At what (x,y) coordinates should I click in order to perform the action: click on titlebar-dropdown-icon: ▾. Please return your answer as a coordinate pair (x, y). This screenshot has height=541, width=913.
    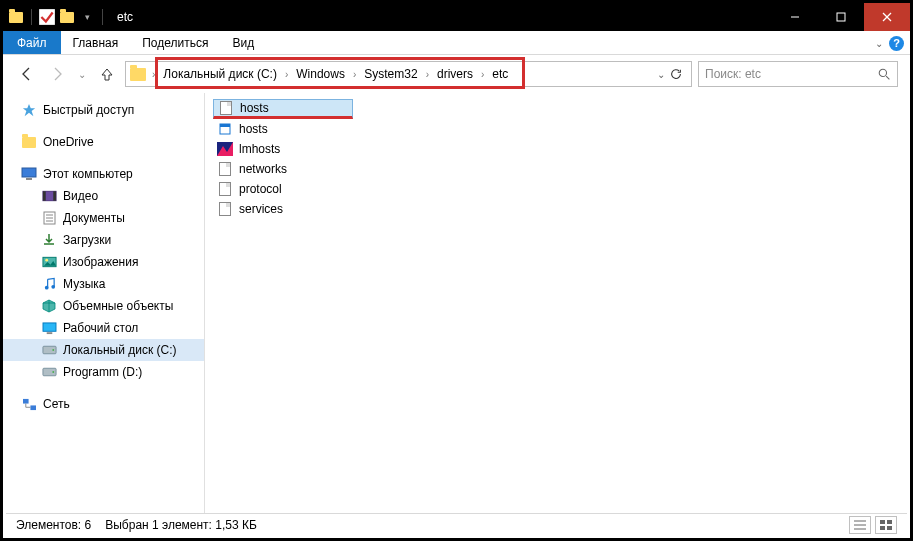
    Looking at the image, I should click on (87, 17).